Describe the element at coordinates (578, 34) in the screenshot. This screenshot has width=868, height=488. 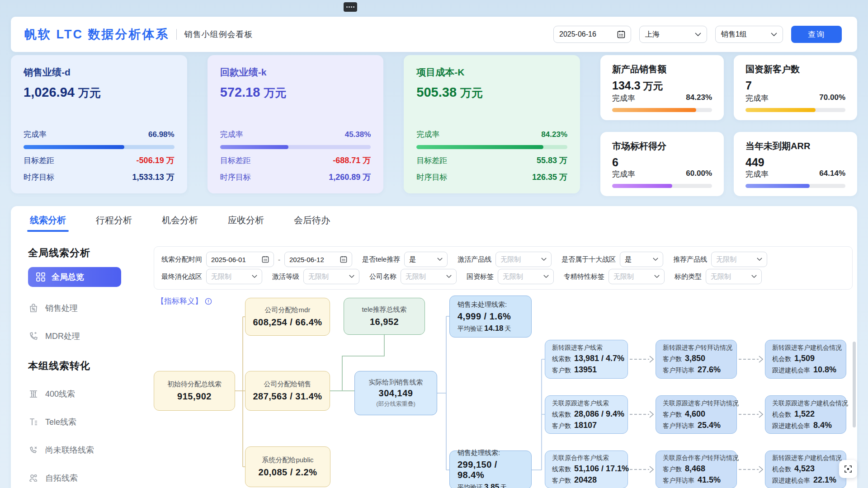
I see `date-value: 2025-06-16` at that location.